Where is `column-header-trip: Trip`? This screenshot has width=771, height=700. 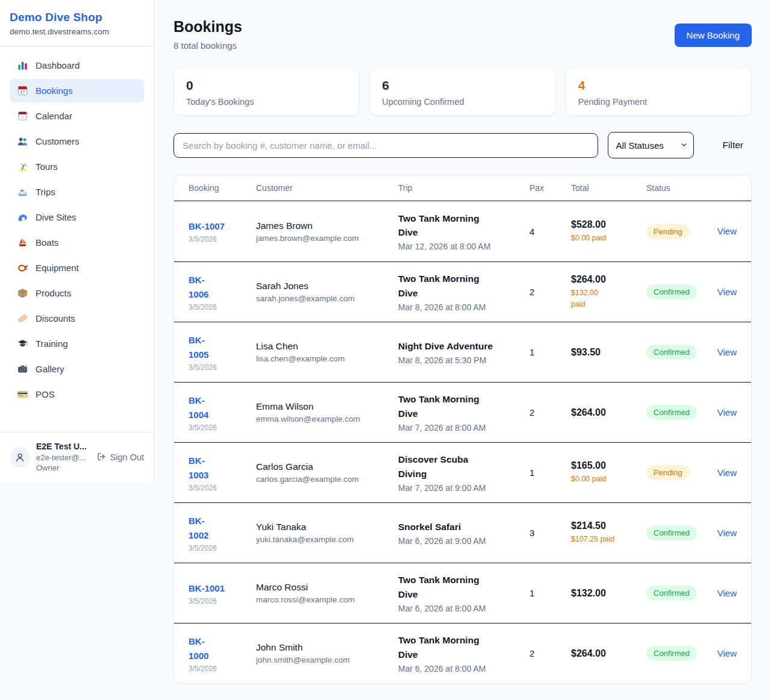 column-header-trip: Trip is located at coordinates (464, 188).